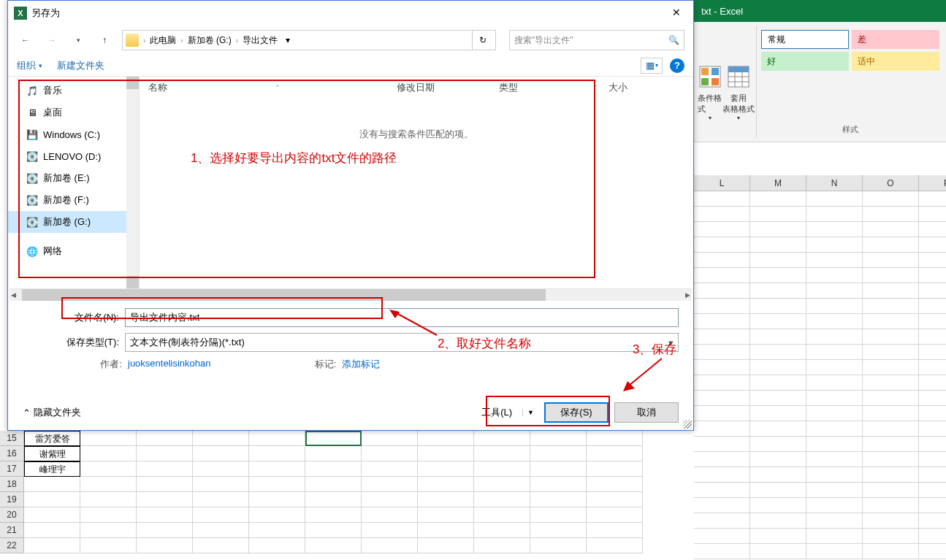  Describe the element at coordinates (53, 438) in the screenshot. I see `cell: 雷芳爱答` at that location.